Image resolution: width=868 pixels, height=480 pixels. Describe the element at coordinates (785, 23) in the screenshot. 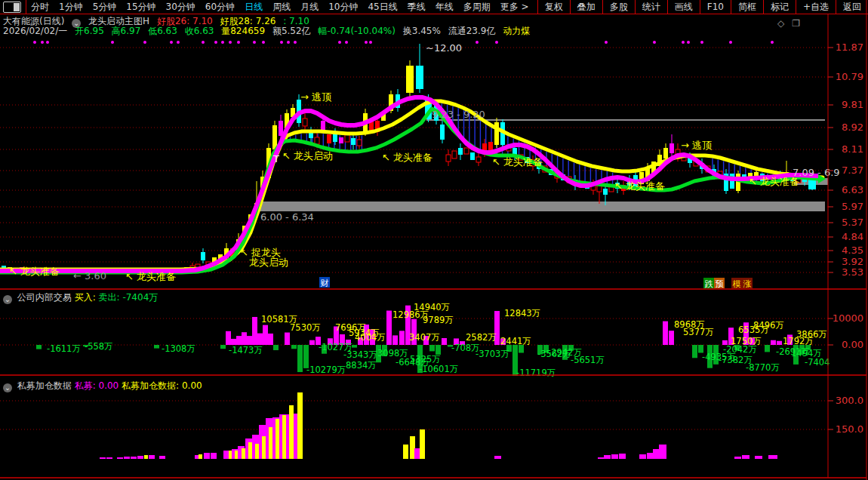

I see `diamond-icon: ◇` at that location.